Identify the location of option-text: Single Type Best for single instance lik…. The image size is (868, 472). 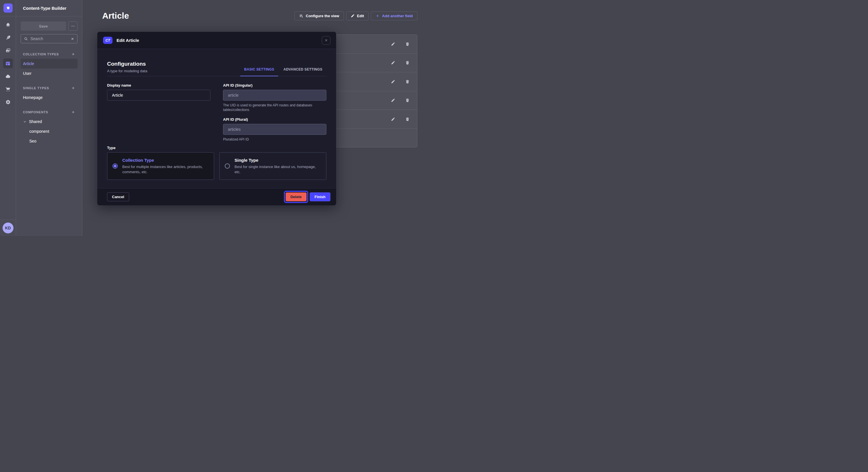
(276, 166).